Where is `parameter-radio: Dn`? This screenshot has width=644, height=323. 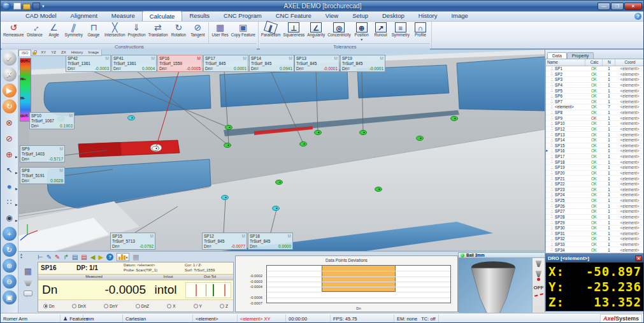 parameter-radio: Dn is located at coordinates (48, 306).